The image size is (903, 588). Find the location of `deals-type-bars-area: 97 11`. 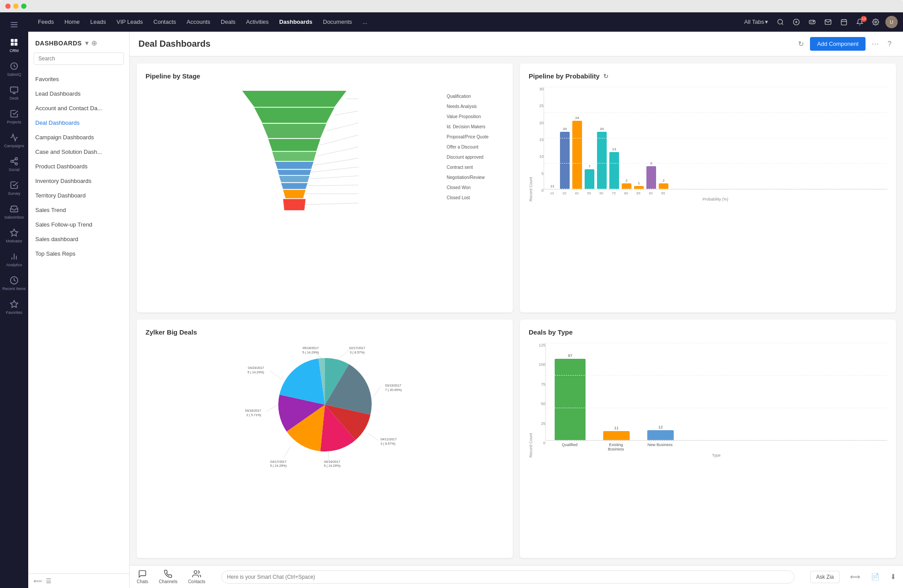

deals-type-bars-area: 97 11 is located at coordinates (716, 392).